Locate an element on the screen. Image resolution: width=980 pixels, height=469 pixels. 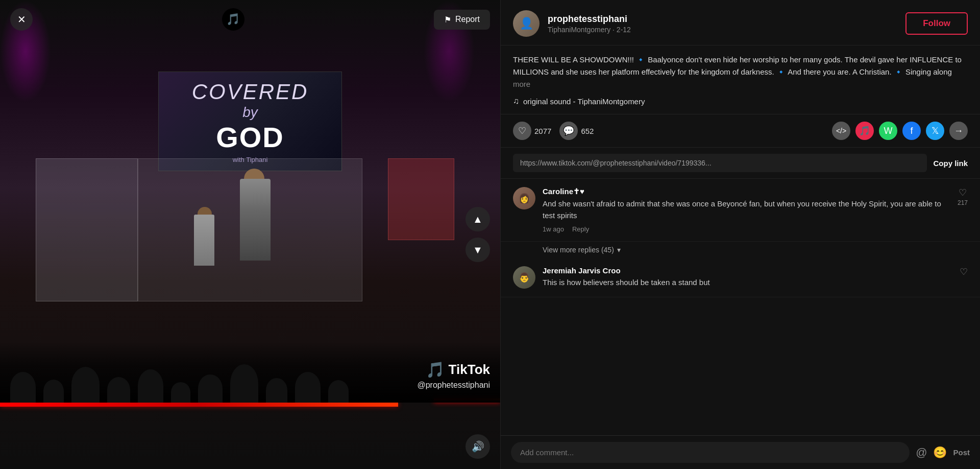
author-name: prophetesstiphani is located at coordinates (723, 19).